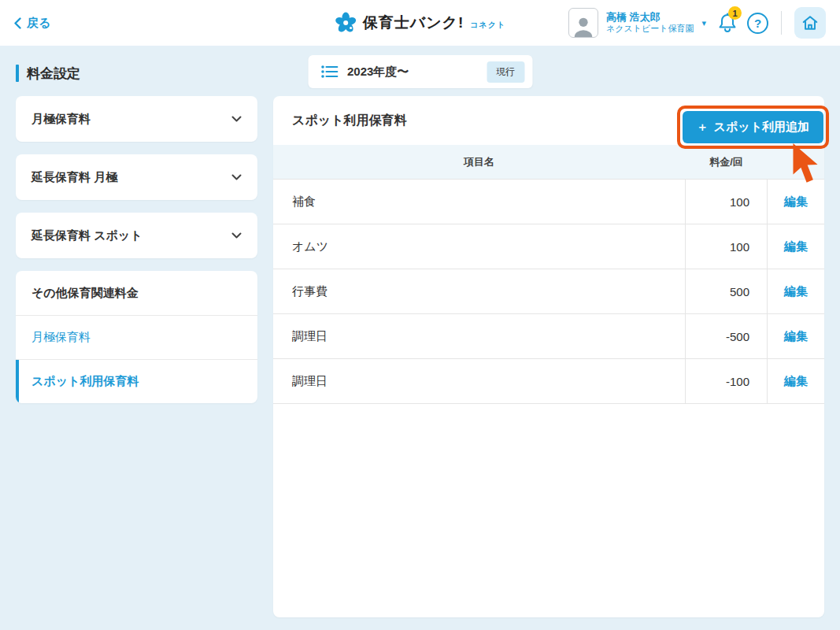 The height and width of the screenshot is (630, 840). I want to click on item-fee: -100, so click(726, 381).